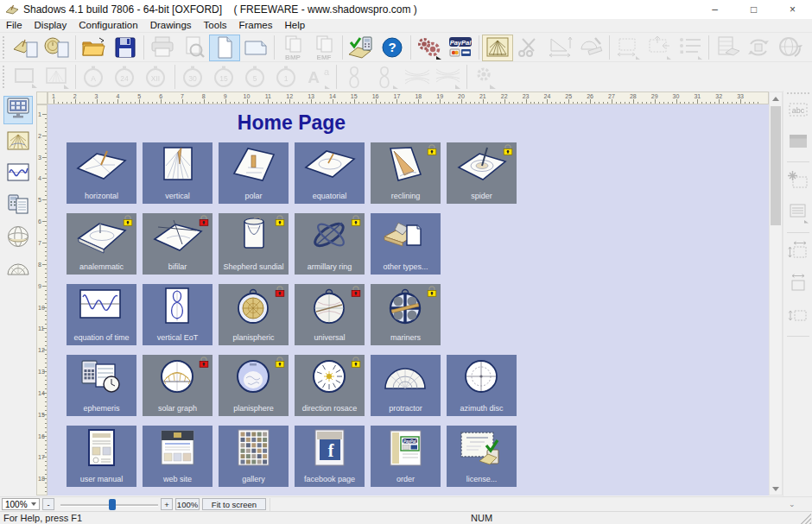  Describe the element at coordinates (57, 48) in the screenshot. I see `new-clock-document-button` at that location.